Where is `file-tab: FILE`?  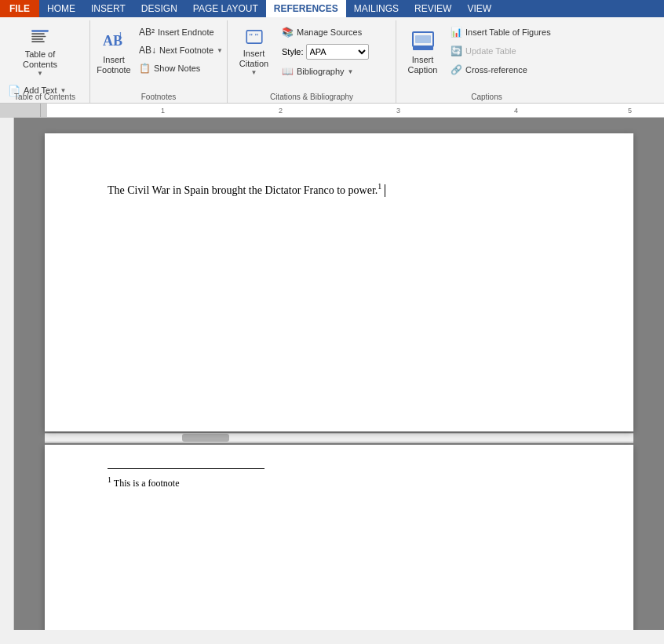
file-tab: FILE is located at coordinates (20, 9).